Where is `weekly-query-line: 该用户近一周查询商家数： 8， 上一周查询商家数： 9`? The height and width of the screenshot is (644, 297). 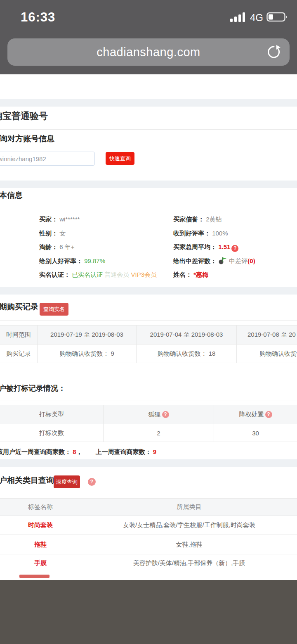 weekly-query-line: 该用户近一周查询商家数： 8， 上一周查询商家数： 9 is located at coordinates (78, 452).